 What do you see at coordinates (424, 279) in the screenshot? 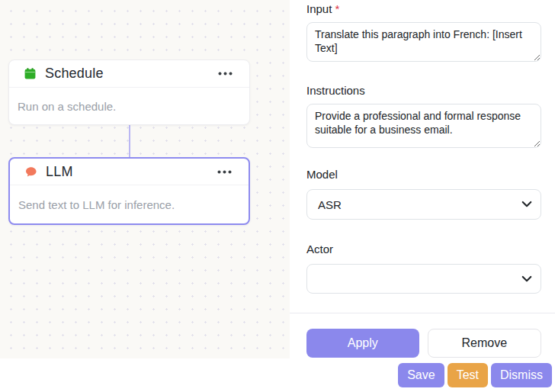
I see `actor-select-wrap` at bounding box center [424, 279].